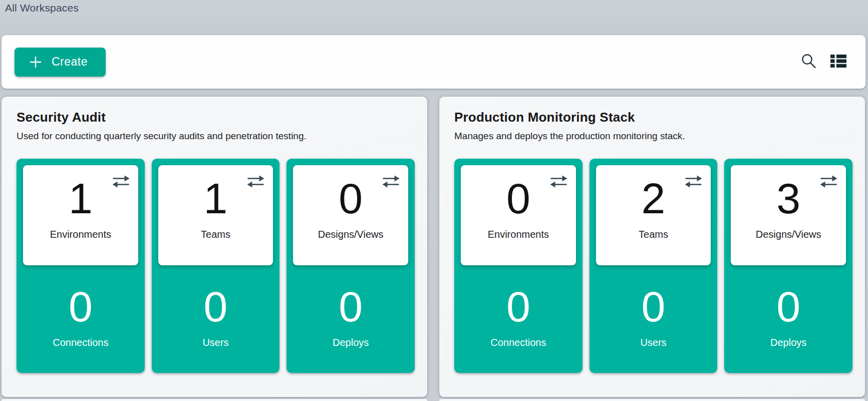  Describe the element at coordinates (434, 62) in the screenshot. I see `workspaces-toolbar: Create` at that location.